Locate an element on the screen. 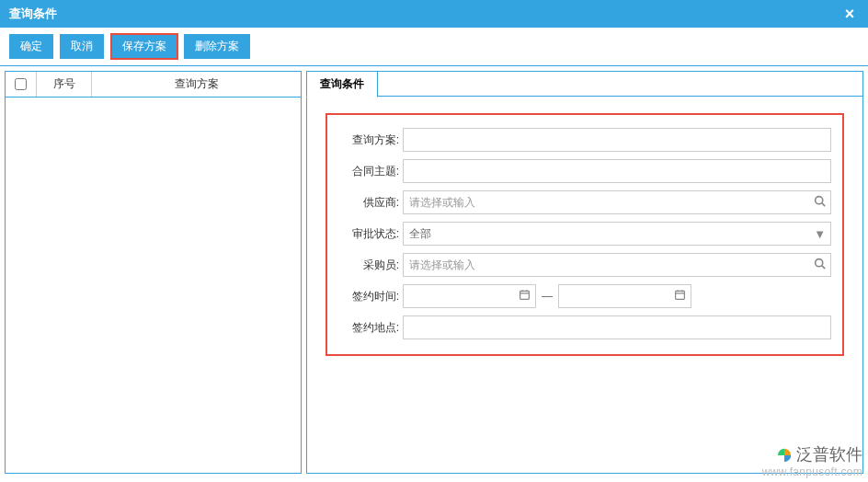  save-plan-button: 保存方案 is located at coordinates (144, 46).